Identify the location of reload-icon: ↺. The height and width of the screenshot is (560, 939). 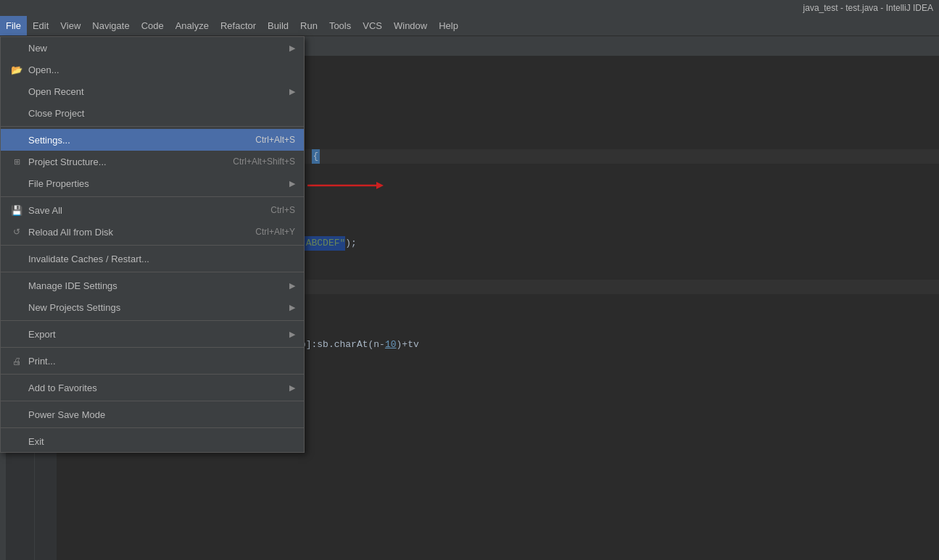
(17, 232).